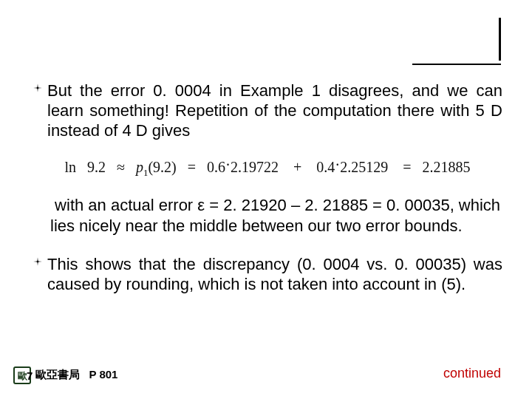 This screenshot has height=399, width=532. What do you see at coordinates (192, 167) in the screenshot?
I see `eq-equals1: =` at bounding box center [192, 167].